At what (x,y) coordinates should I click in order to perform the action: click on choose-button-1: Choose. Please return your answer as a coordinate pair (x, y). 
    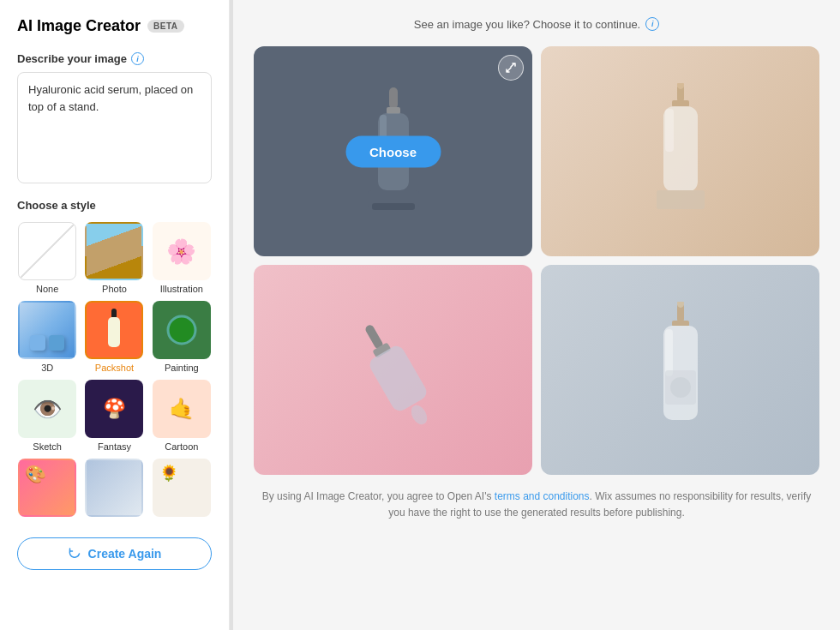
    Looking at the image, I should click on (393, 151).